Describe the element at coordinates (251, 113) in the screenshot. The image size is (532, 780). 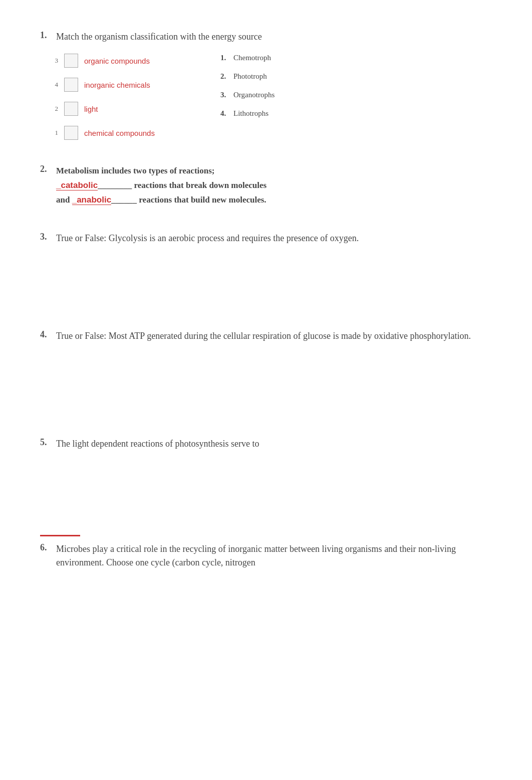
I see `match-right-label-4: Lithotrophs` at that location.